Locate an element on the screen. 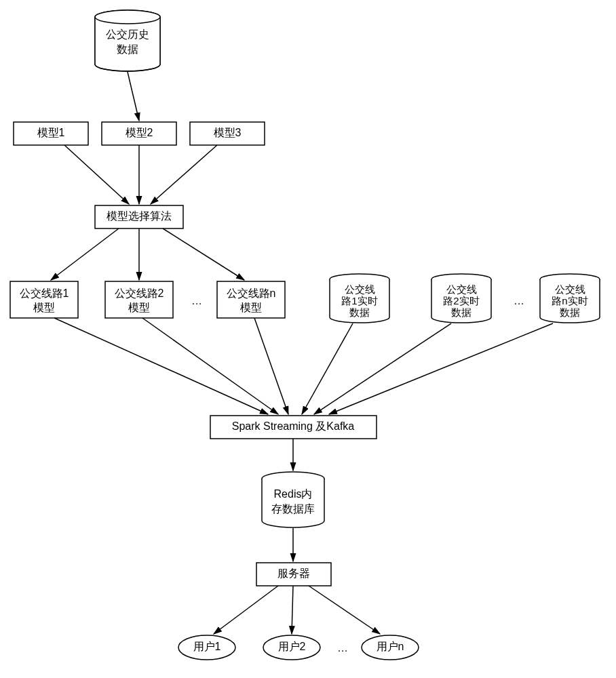  node-usern: 用户n is located at coordinates (390, 647).